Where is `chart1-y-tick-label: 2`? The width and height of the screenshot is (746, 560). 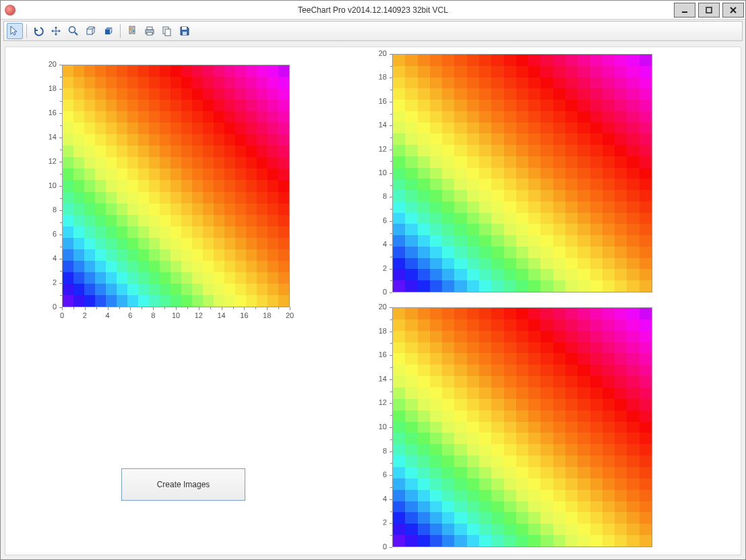 chart1-y-tick-label: 2 is located at coordinates (50, 282).